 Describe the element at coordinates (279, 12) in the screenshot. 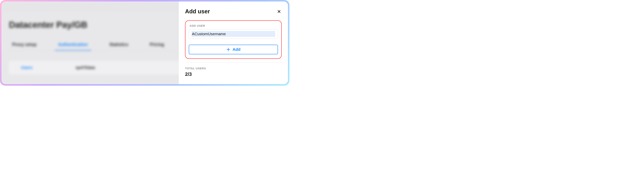

I see `close-icon` at that location.